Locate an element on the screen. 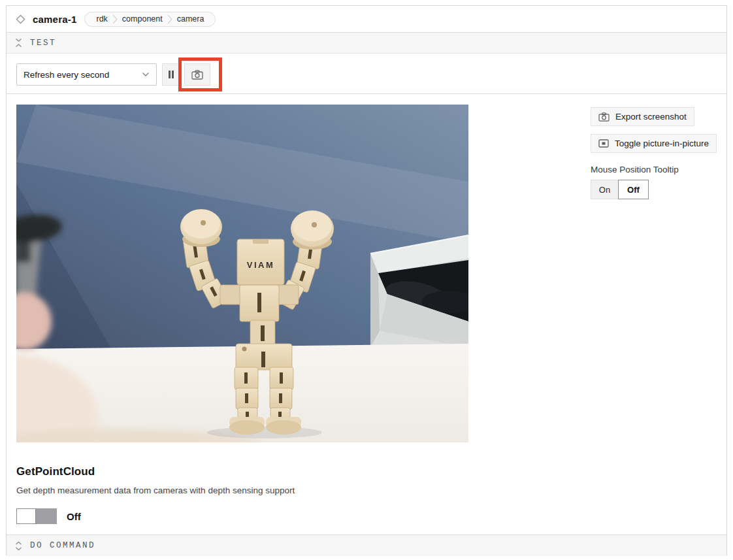 This screenshot has height=560, width=733. toggle-pip-button: Toggle picture-in-picture is located at coordinates (653, 144).